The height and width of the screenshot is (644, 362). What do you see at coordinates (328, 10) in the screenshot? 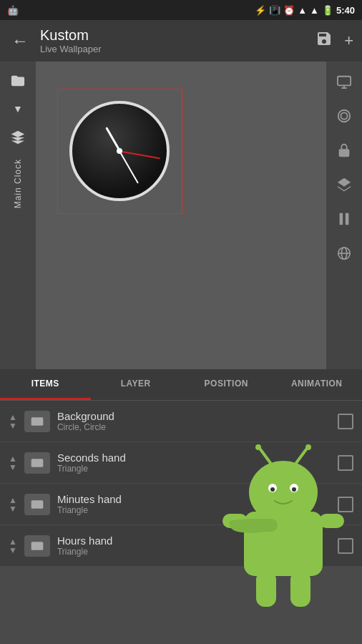
I see `battery-icon: 🔋` at bounding box center [328, 10].